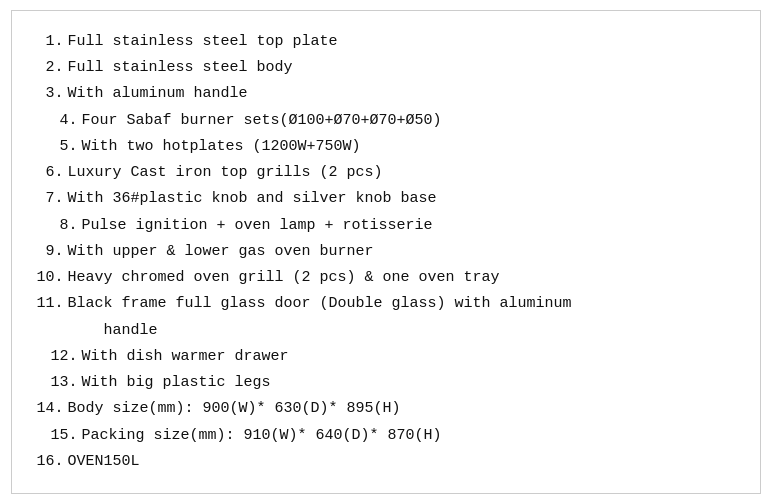 The image size is (771, 504). What do you see at coordinates (402, 252) in the screenshot?
I see `item-text: With upper & lower gas oven burner` at bounding box center [402, 252].